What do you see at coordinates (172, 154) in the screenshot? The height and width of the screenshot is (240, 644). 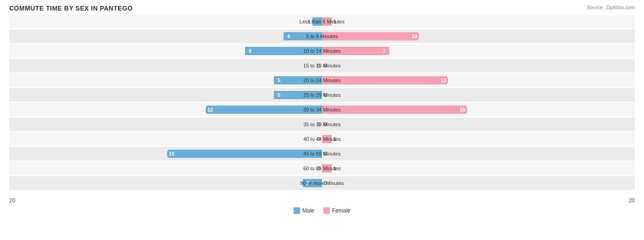 I see `male-value: 16` at bounding box center [172, 154].